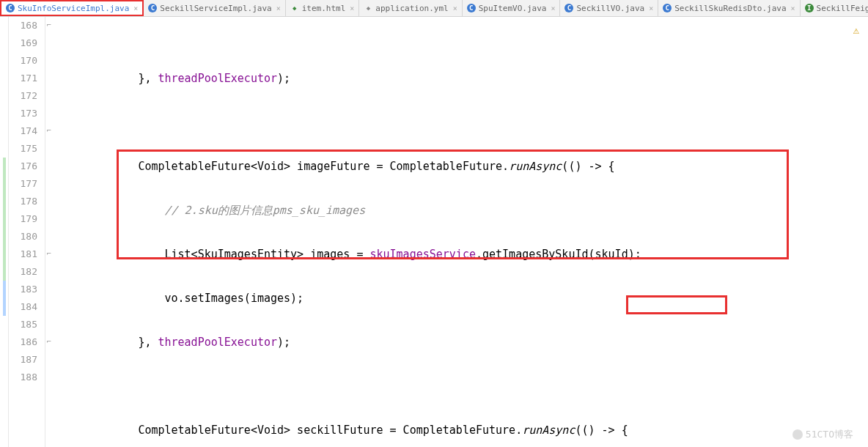 The width and height of the screenshot is (868, 447). Describe the element at coordinates (51, 232) in the screenshot. I see `fold-column: ⌐ ⌐ ⌐ ⌐` at that location.